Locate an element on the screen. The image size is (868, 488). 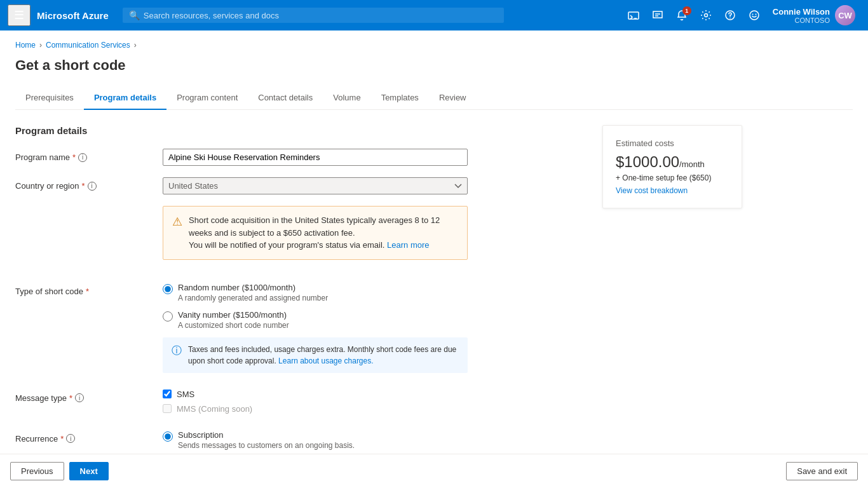
message-type-label: Message type * i is located at coordinates (85, 396).